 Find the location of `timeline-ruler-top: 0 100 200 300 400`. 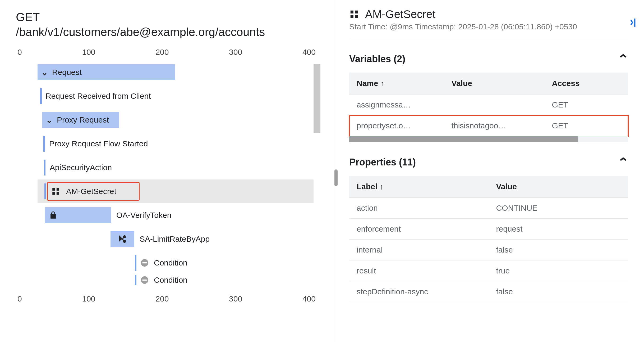

timeline-ruler-top: 0 100 200 300 400 is located at coordinates (171, 52).